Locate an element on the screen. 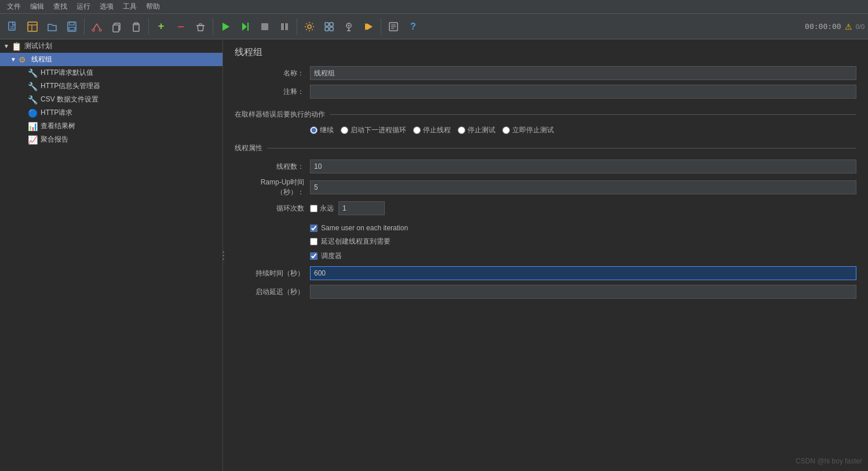  settings-button is located at coordinates (309, 27).